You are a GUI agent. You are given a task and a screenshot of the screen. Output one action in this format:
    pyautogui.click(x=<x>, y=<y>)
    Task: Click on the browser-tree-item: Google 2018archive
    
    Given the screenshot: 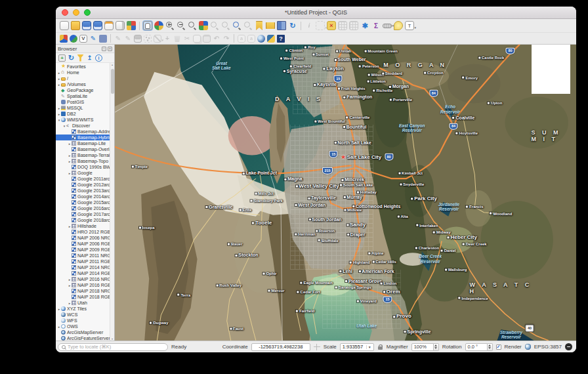 What is the action you would take?
    pyautogui.click(x=83, y=220)
    